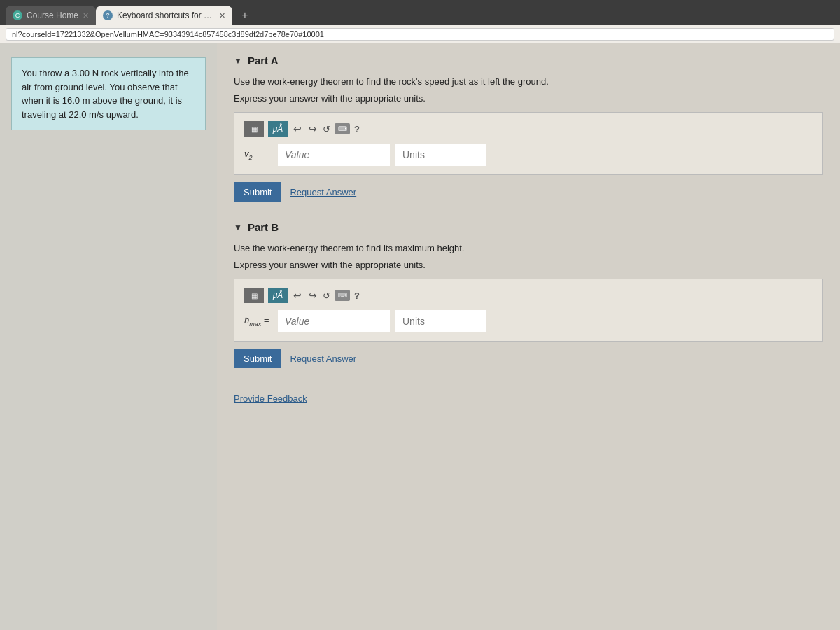  Describe the element at coordinates (420, 22) in the screenshot. I see `browser-chrome: C Course Home ✕ ? Keyboard shortcuts for…` at that location.